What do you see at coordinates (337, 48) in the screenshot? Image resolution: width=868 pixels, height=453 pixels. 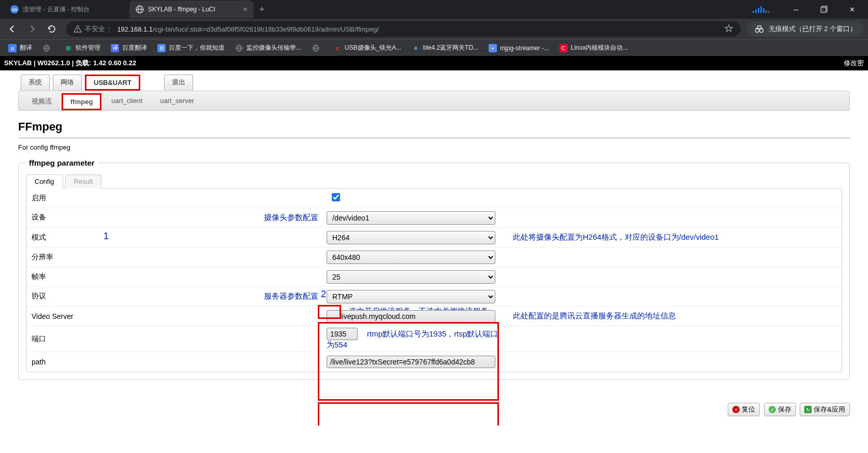 I see `csdn-icon: c` at bounding box center [337, 48].